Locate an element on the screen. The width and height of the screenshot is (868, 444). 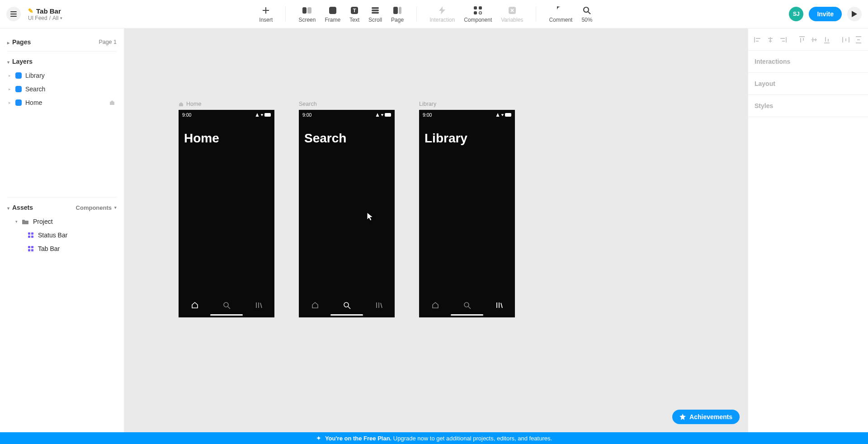
scroll-icon is located at coordinates (375, 10).